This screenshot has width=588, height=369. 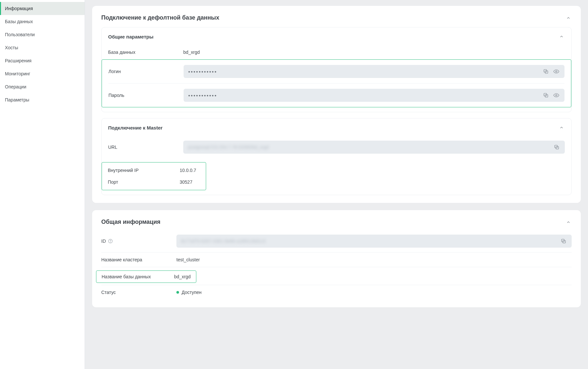 What do you see at coordinates (42, 22) in the screenshot?
I see `sidebar-item-databases: Базы данных` at bounding box center [42, 22].